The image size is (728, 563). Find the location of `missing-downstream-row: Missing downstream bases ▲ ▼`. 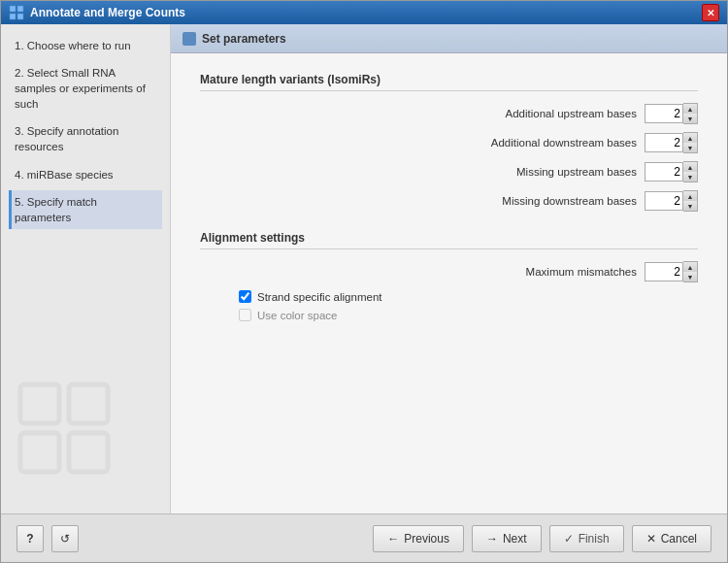

missing-downstream-row: Missing downstream bases ▲ ▼ is located at coordinates (448, 201).